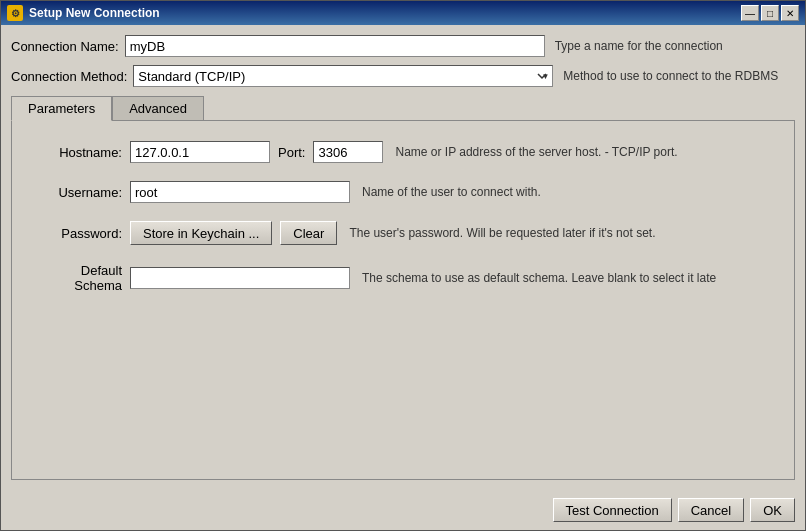 The image size is (806, 531). I want to click on connection-method-wrapper: Standard (TCP/IP) Standard (TCP/IP) over…, so click(343, 76).